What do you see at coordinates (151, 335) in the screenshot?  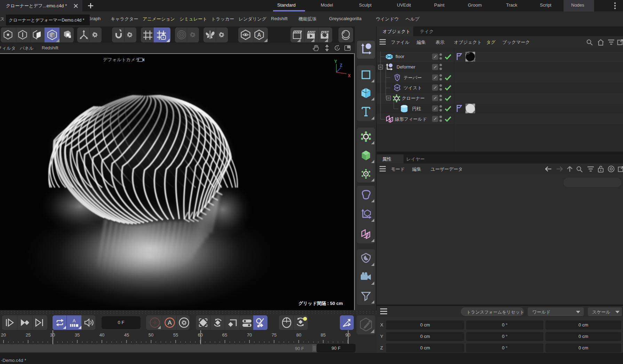 I see `svg-text: 50` at bounding box center [151, 335].